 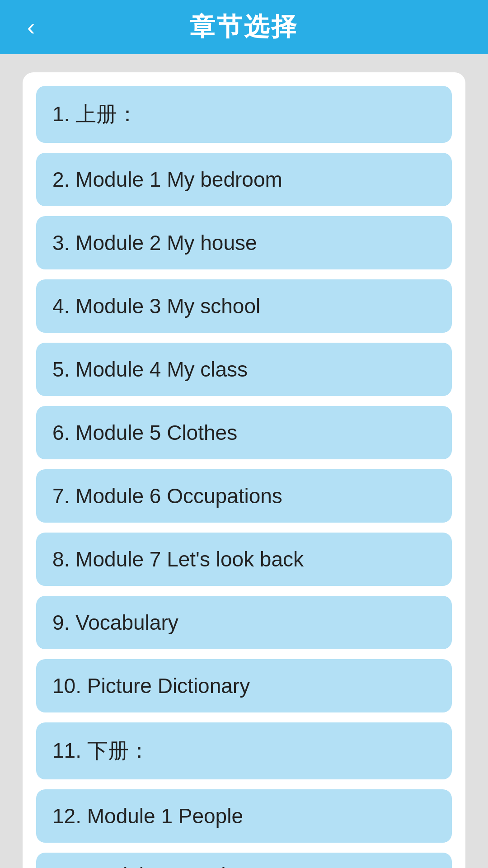 I want to click on list-item: 4. Module 3 My school, so click(x=244, y=306).